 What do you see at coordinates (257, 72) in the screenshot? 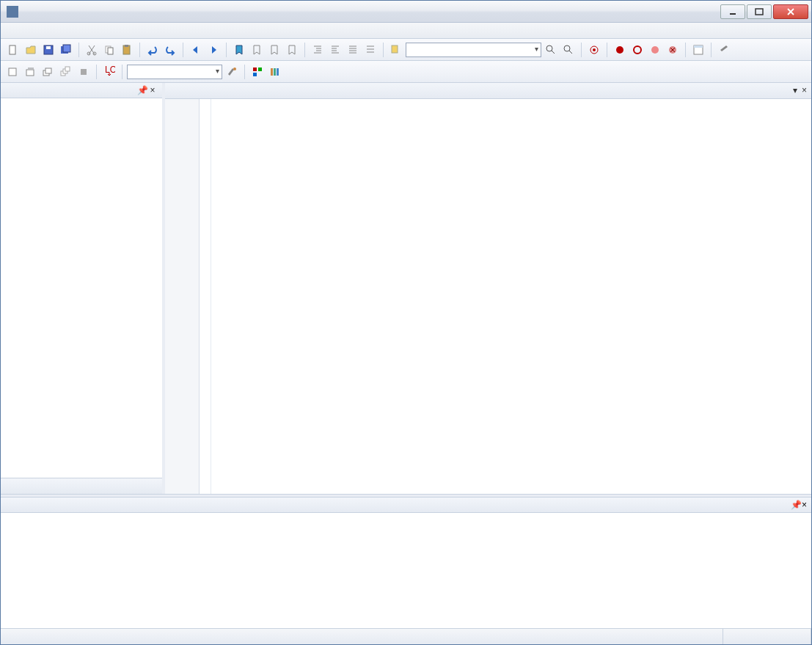
I see `manage-components-button` at bounding box center [257, 72].